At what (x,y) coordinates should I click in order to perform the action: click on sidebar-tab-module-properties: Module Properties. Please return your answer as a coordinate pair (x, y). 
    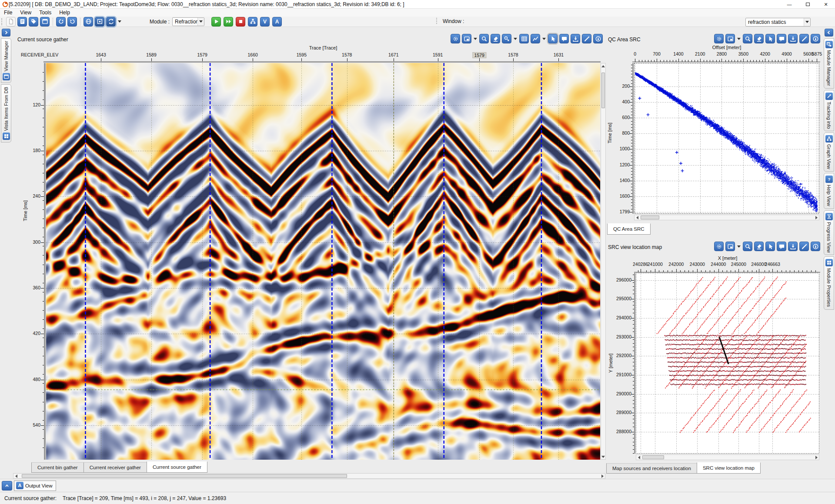
    Looking at the image, I should click on (829, 283).